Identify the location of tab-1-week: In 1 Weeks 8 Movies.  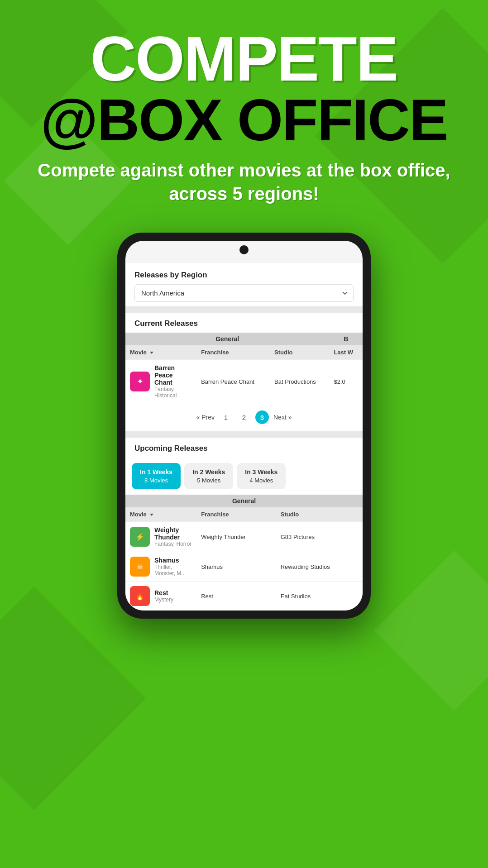
(156, 476).